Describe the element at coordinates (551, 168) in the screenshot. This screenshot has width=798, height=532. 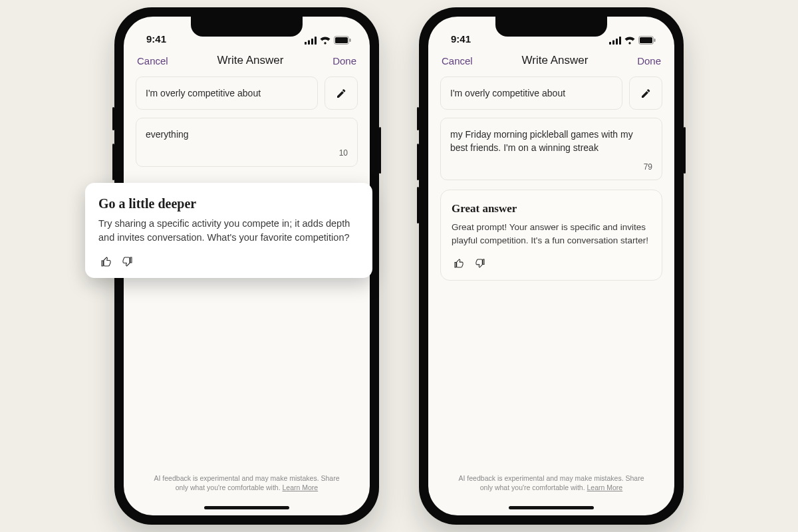
I see `char-count: 79` at that location.